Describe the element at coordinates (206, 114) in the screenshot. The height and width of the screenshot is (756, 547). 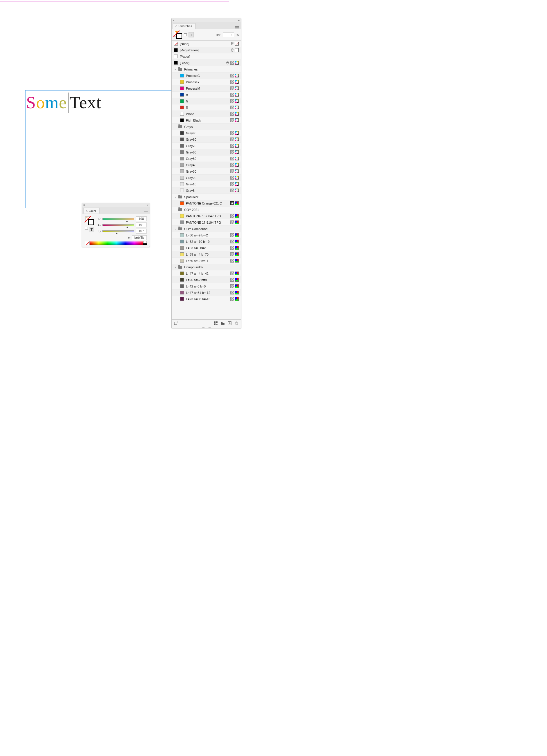
I see `swatch-row: White` at that location.